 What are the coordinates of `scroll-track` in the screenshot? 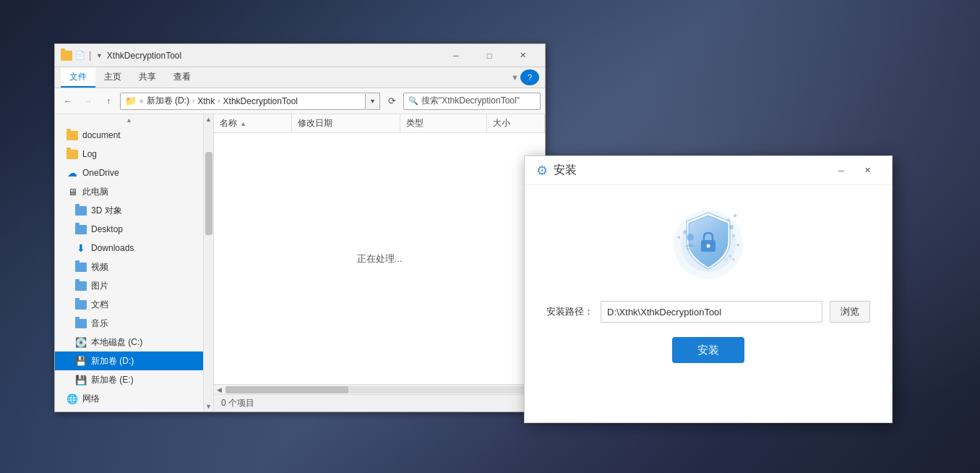 It's located at (209, 263).